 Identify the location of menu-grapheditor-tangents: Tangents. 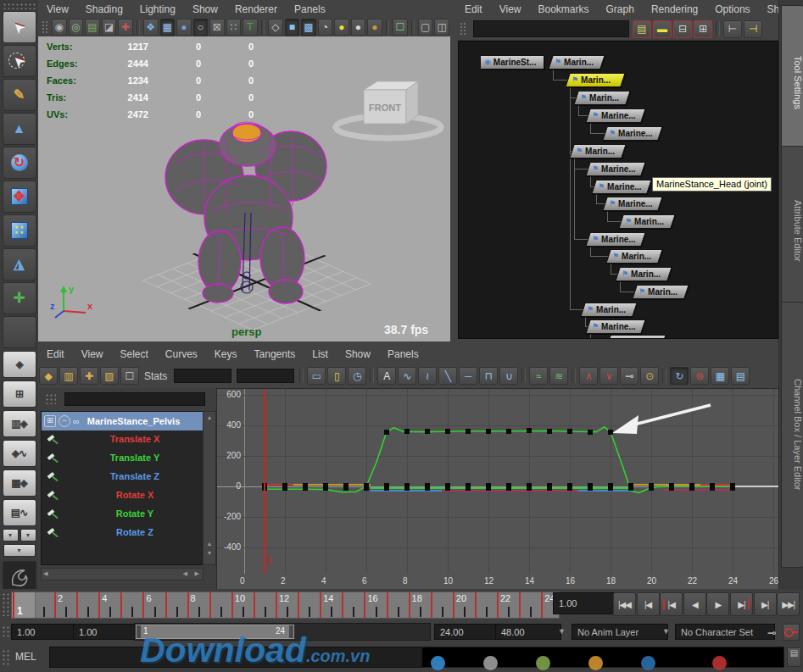
(275, 354).